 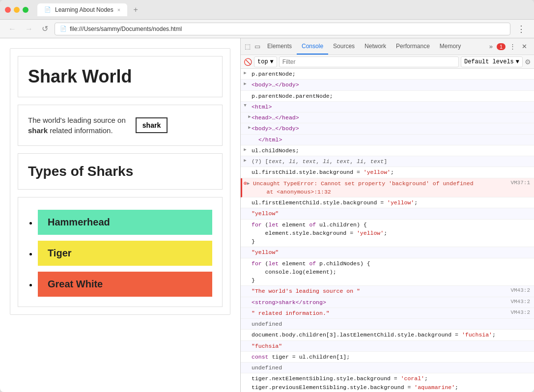 What do you see at coordinates (387, 303) in the screenshot?
I see `console-line: <strong>shark</strong> VM43:2` at bounding box center [387, 303].